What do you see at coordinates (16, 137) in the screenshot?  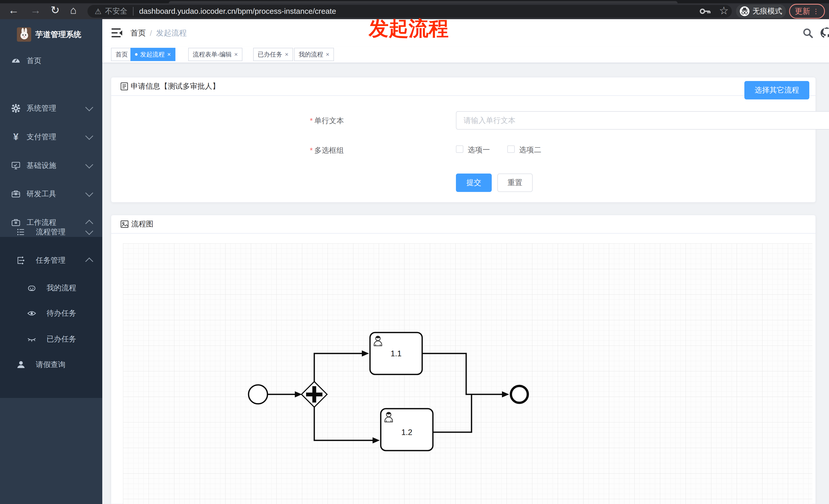 I see `yen-icon: ¥` at bounding box center [16, 137].